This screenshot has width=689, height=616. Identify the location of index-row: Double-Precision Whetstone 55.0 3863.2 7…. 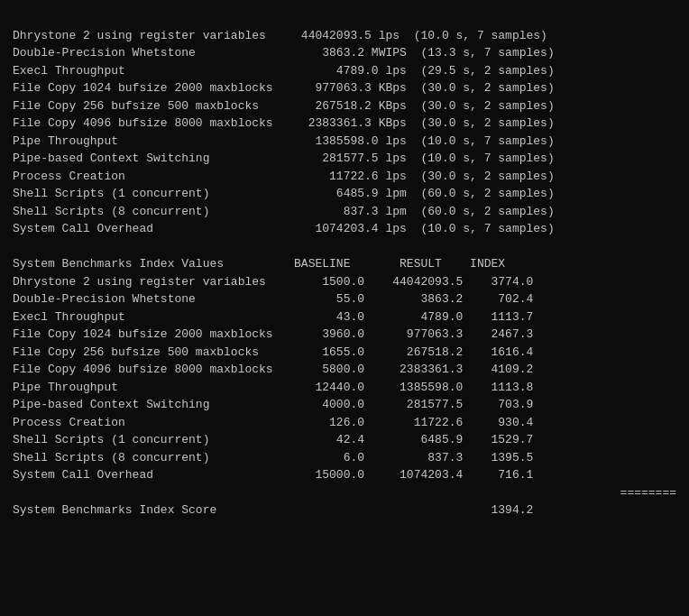
(344, 299).